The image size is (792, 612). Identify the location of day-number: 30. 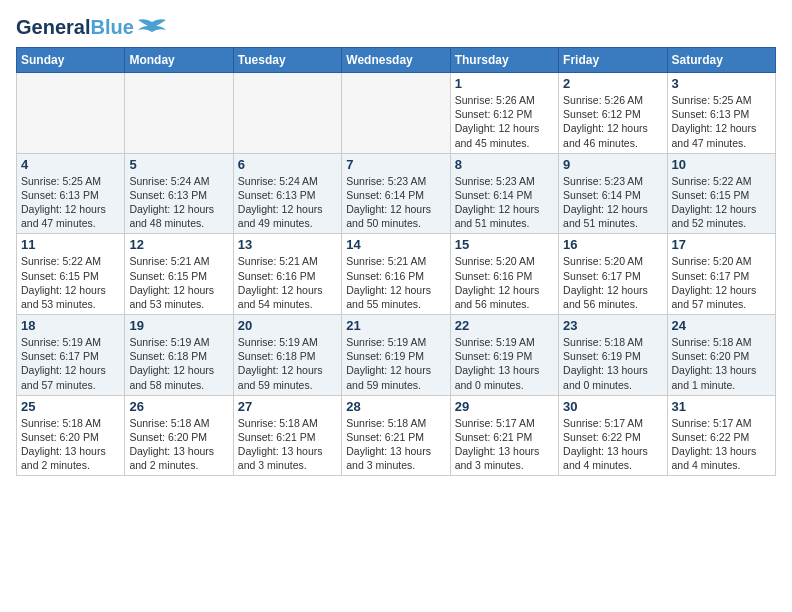
(612, 406).